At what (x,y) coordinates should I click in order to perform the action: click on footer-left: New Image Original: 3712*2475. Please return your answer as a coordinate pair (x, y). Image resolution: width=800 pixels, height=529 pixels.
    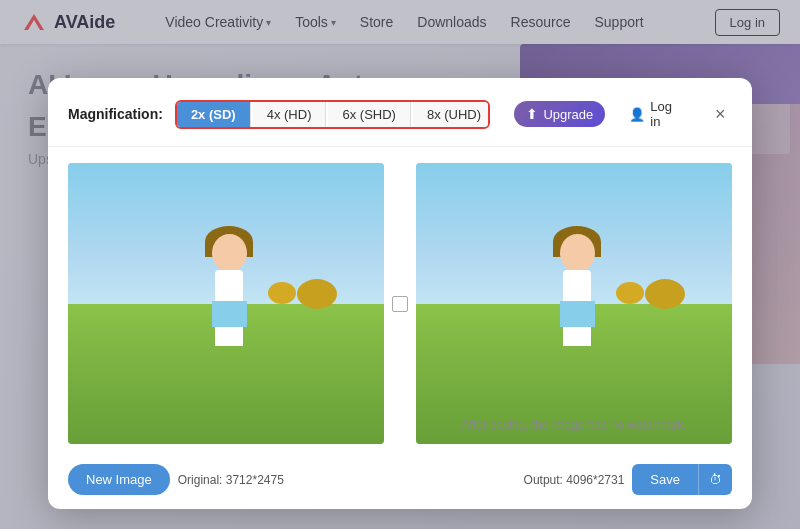
    Looking at the image, I should click on (176, 480).